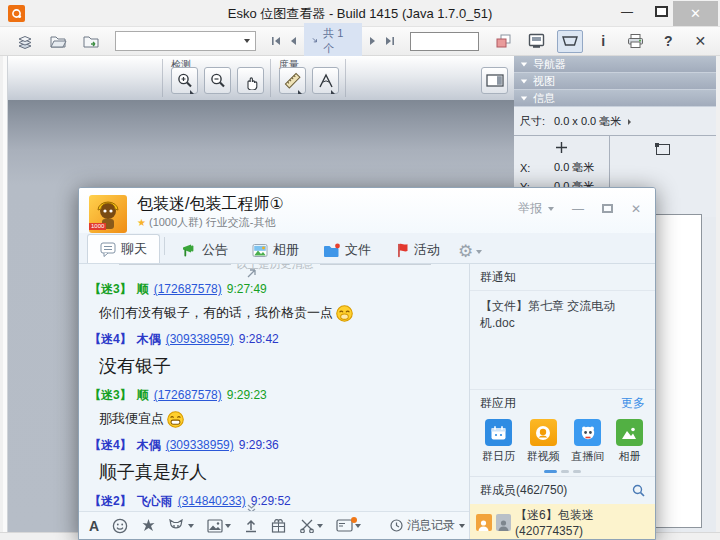  I want to click on navigator-panel-header: 导航器, so click(615, 64).